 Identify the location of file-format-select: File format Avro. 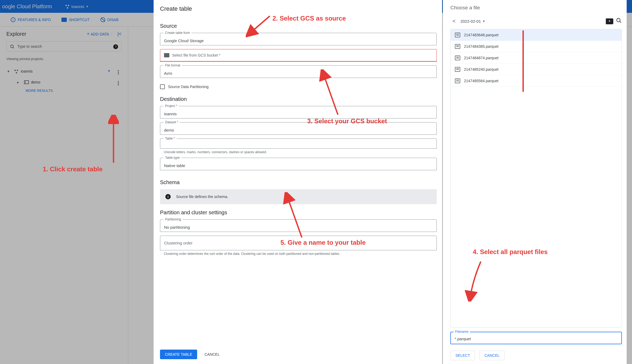
(298, 72).